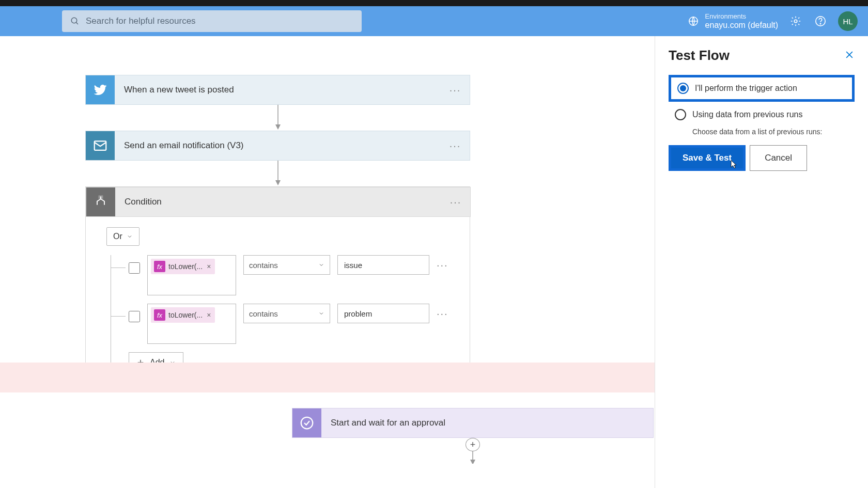 The width and height of the screenshot is (868, 488). Describe the element at coordinates (278, 202) in the screenshot. I see `condition-title: Condition` at that location.